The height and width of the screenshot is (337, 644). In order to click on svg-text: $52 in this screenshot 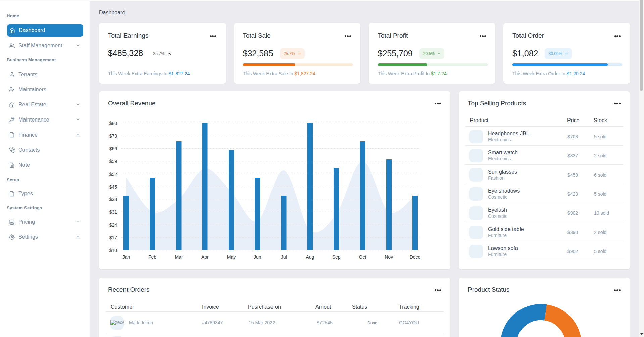, I will do `click(113, 174)`.